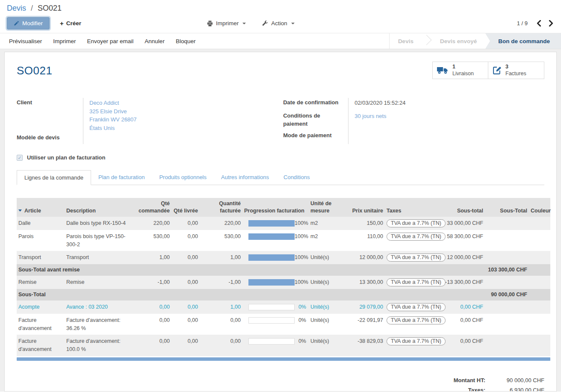  What do you see at coordinates (181, 128) in the screenshot?
I see `client-address-line: États Unis` at bounding box center [181, 128].